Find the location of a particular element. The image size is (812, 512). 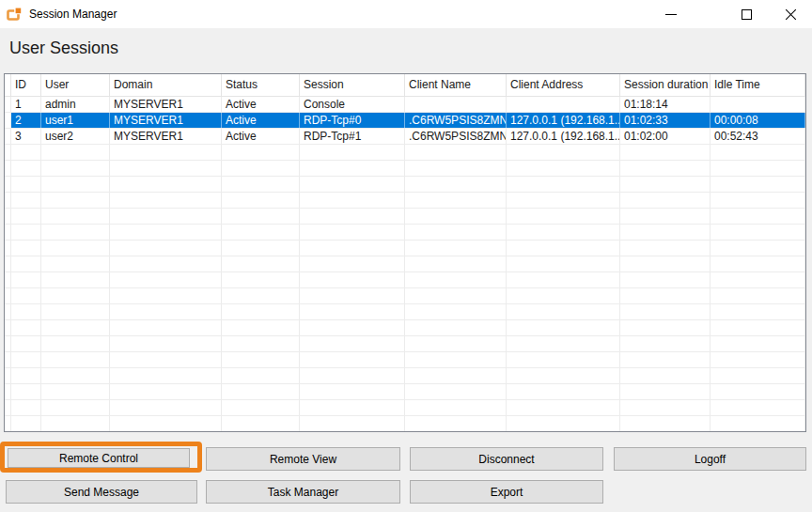

maximize-icon is located at coordinates (746, 15).